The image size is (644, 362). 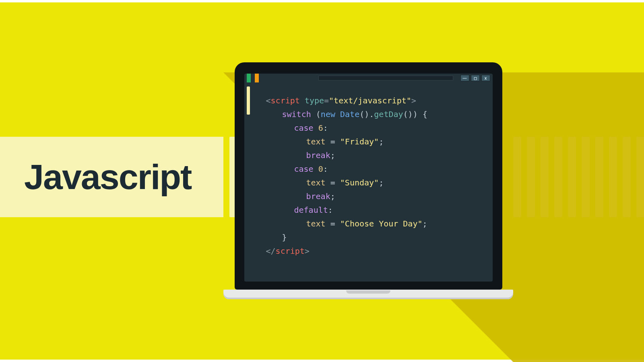 What do you see at coordinates (347, 114) in the screenshot?
I see `code-line: switch (new Date().getDay()) {` at bounding box center [347, 114].